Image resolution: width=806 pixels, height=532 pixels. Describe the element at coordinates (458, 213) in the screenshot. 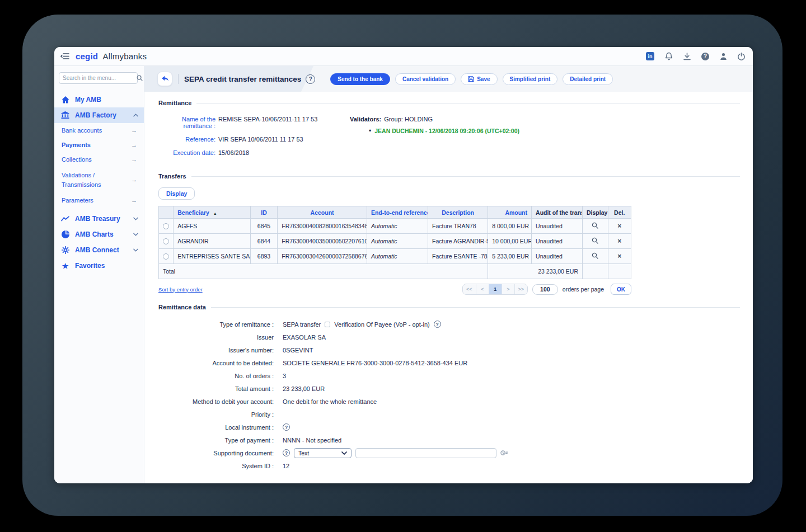

I see `column-header-description: Description` at that location.